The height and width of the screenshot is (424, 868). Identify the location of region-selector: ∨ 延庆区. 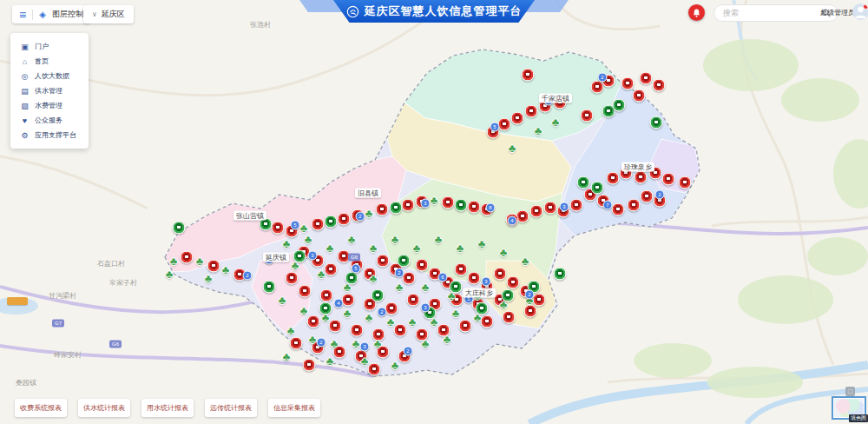
(108, 14).